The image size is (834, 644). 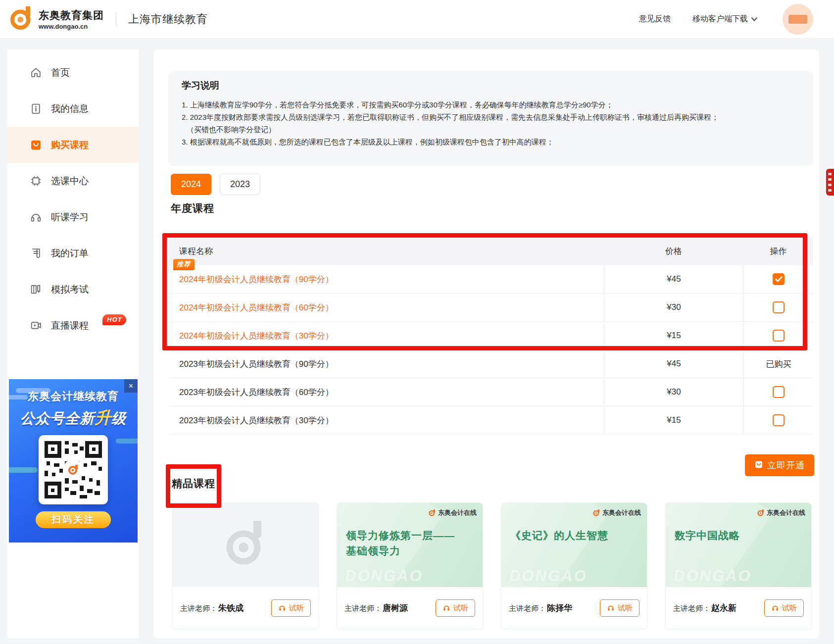 I want to click on course-card: 东奥会计在线 领导力修炼第一层——基础领导力 DONGAO 主讲老师：唐树源 试…, so click(x=410, y=566).